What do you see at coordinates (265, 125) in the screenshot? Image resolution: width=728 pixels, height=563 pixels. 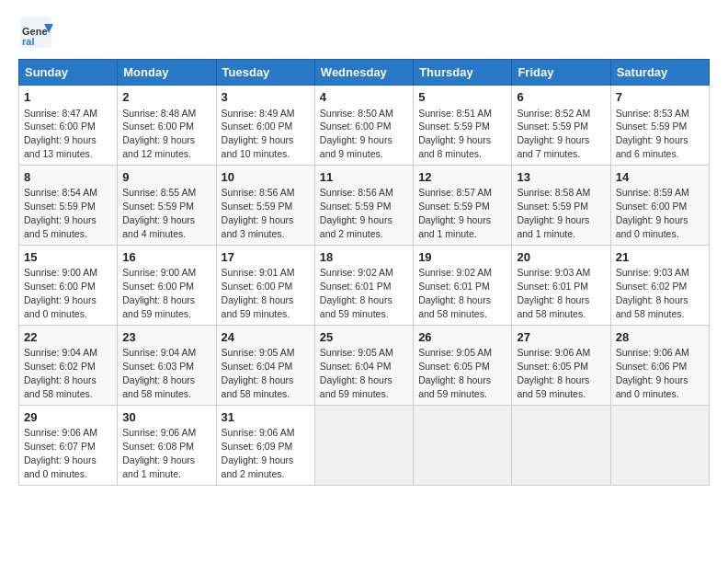 I see `calendar-cell: 3 Sunrise: 8:49 AMSunset: 6:00 PMDayligh…` at bounding box center [265, 125].